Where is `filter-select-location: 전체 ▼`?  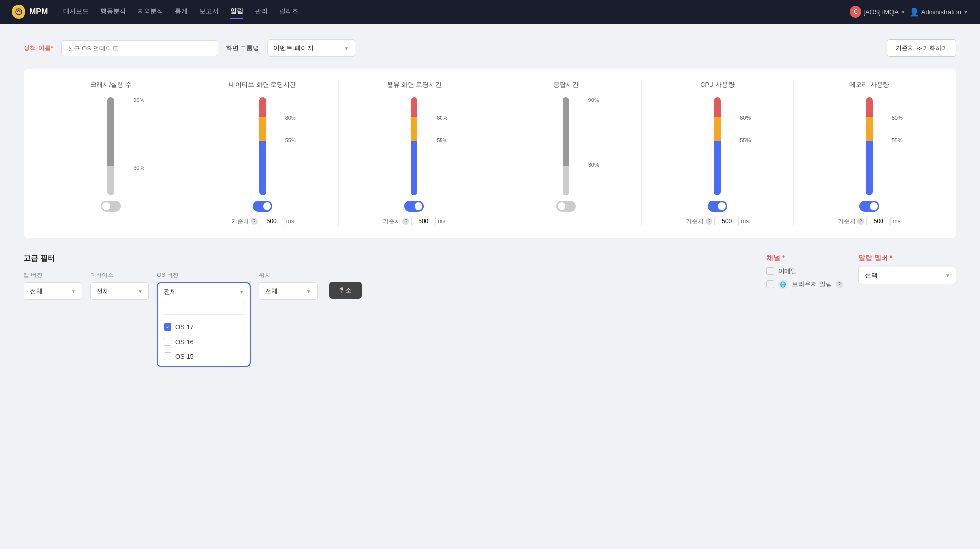 filter-select-location: 전체 ▼ is located at coordinates (288, 291).